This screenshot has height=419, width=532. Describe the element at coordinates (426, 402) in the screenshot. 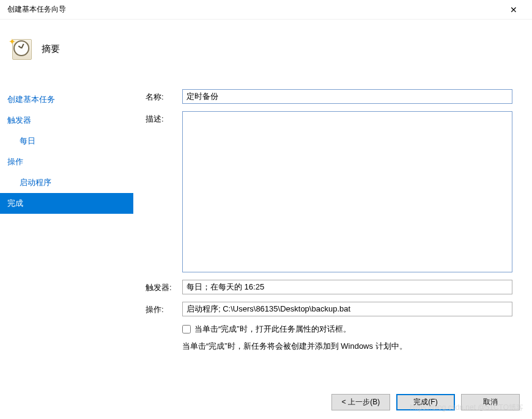

I see `finish-button: 完成(F)` at that location.